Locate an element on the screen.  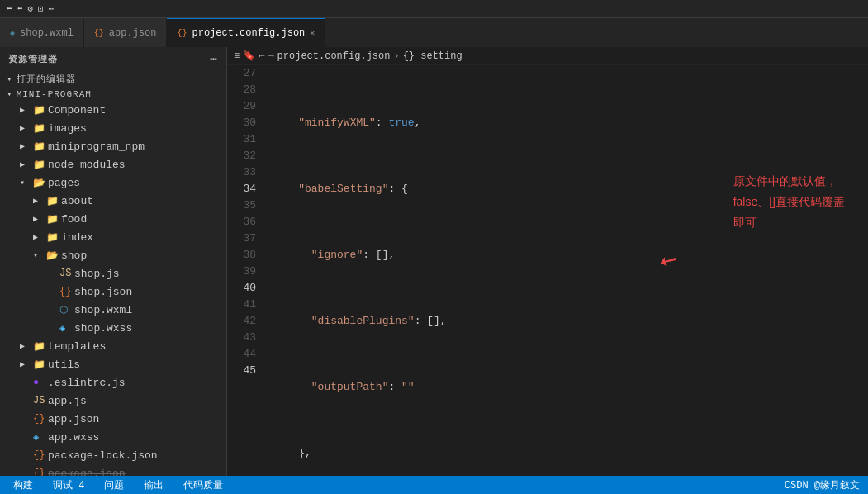
sidebar-item-app-js: JS app.js is located at coordinates (113, 401).